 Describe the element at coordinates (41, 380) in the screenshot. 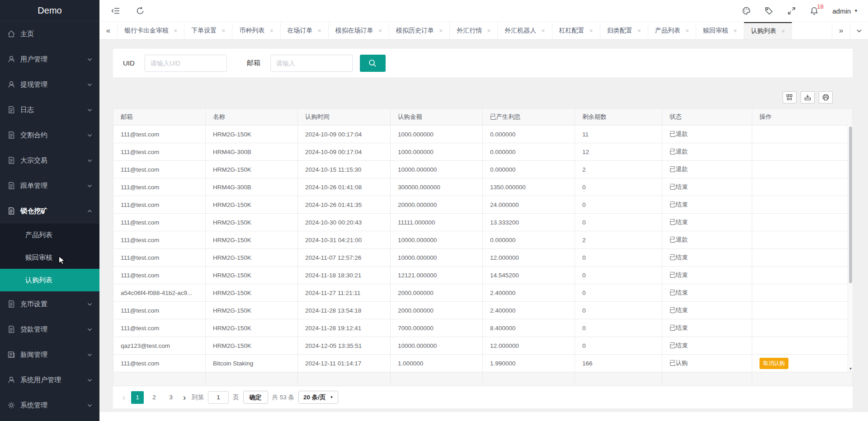

I see `sidebar-item-label: 系统用户管理` at that location.